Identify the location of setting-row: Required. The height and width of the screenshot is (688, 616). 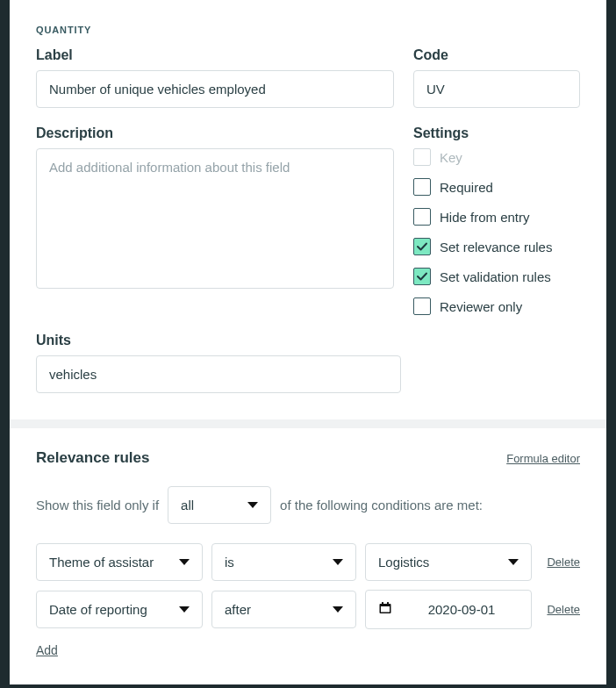
(497, 187).